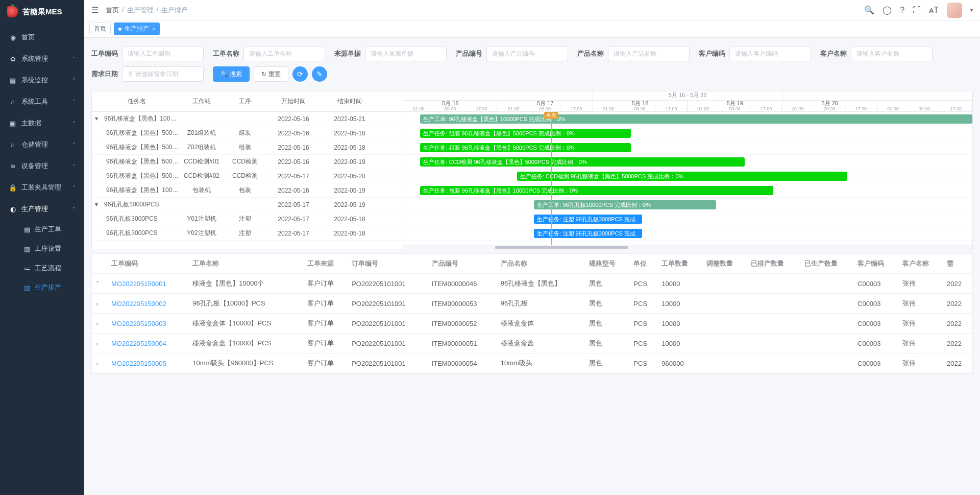 Image resolution: width=980 pixels, height=495 pixels. I want to click on workorder-code-link: MO202205150002, so click(148, 303).